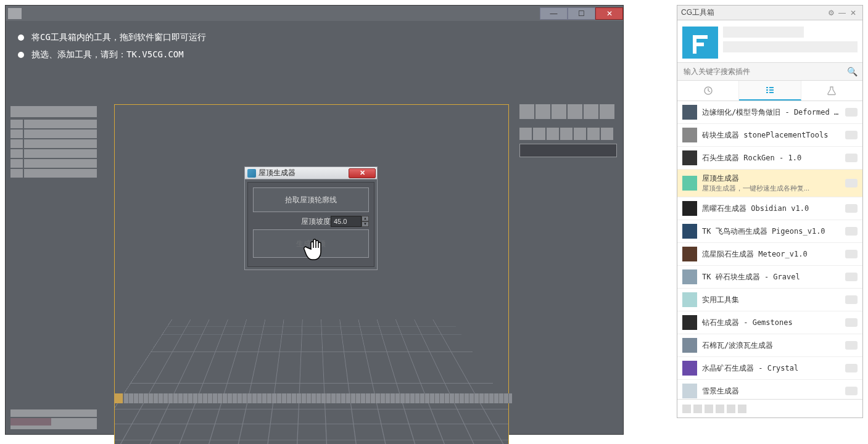  What do you see at coordinates (770, 91) in the screenshot?
I see `tab-list` at bounding box center [770, 91].